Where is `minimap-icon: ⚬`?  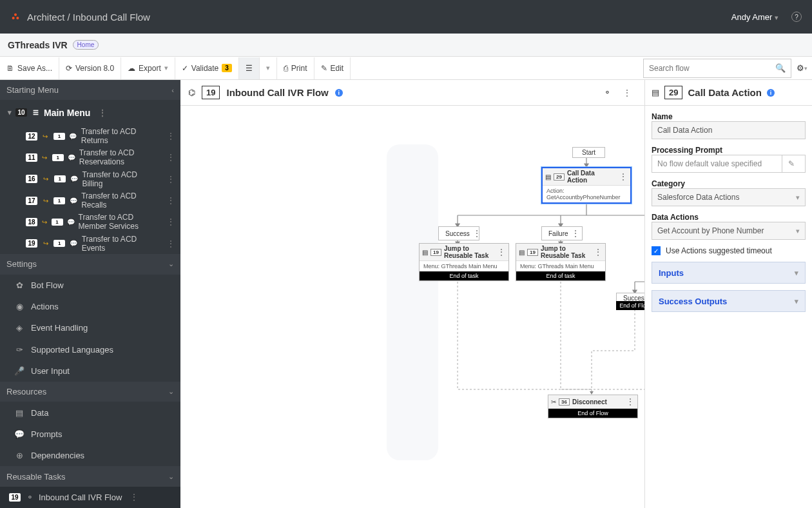
minimap-icon: ⚬ is located at coordinates (607, 93).